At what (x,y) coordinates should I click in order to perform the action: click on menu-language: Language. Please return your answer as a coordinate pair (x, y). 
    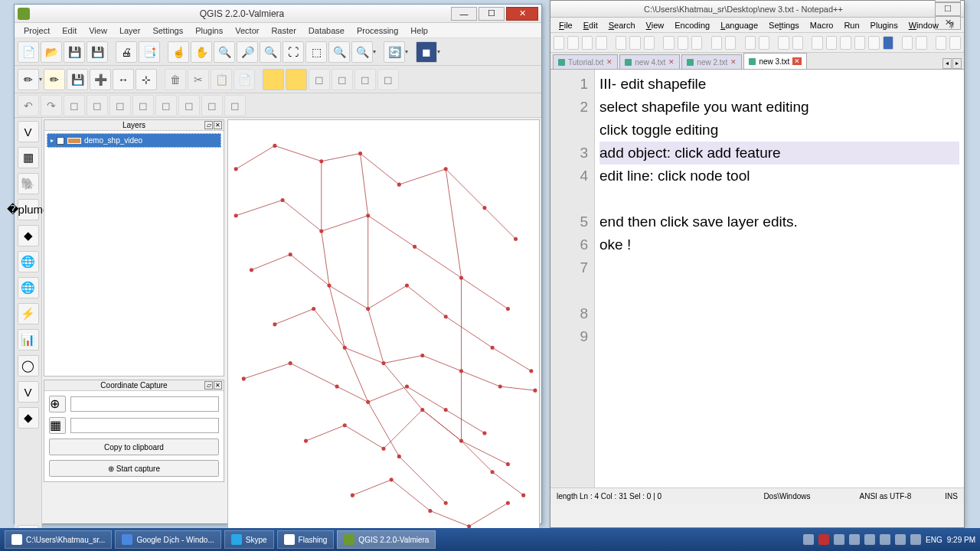
    Looking at the image, I should click on (740, 25).